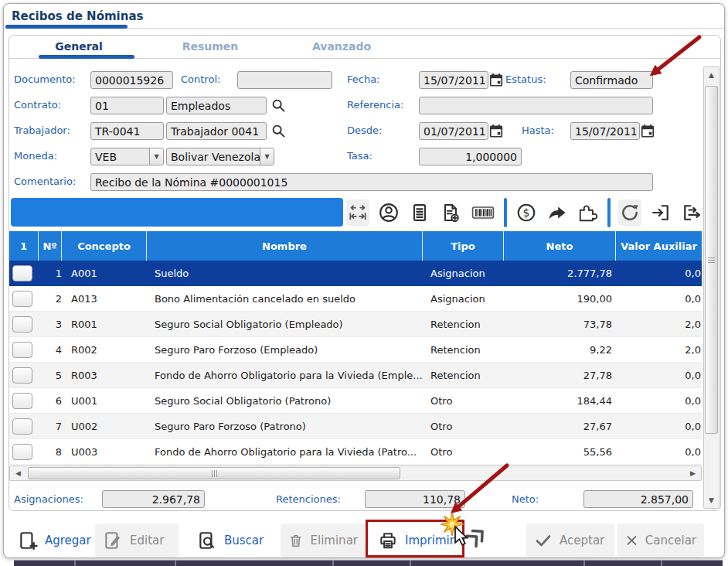 Image resolution: width=728 pixels, height=566 pixels. I want to click on table-row: 1A001SueldoAsignacion2.777,780,0, so click(355, 274).